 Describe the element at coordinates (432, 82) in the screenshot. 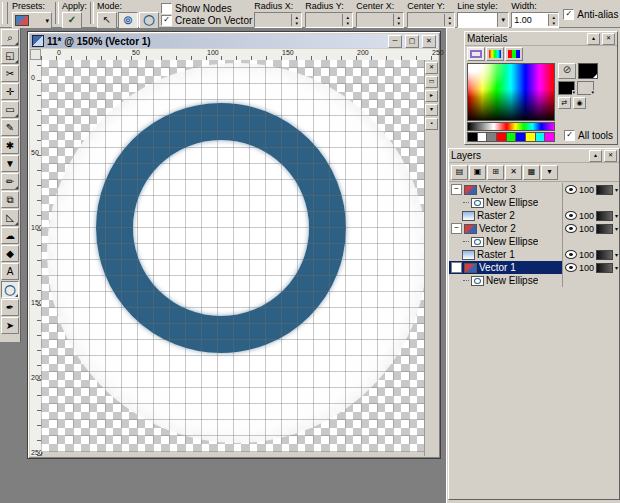

I see `edge-restore-button: ▭` at that location.